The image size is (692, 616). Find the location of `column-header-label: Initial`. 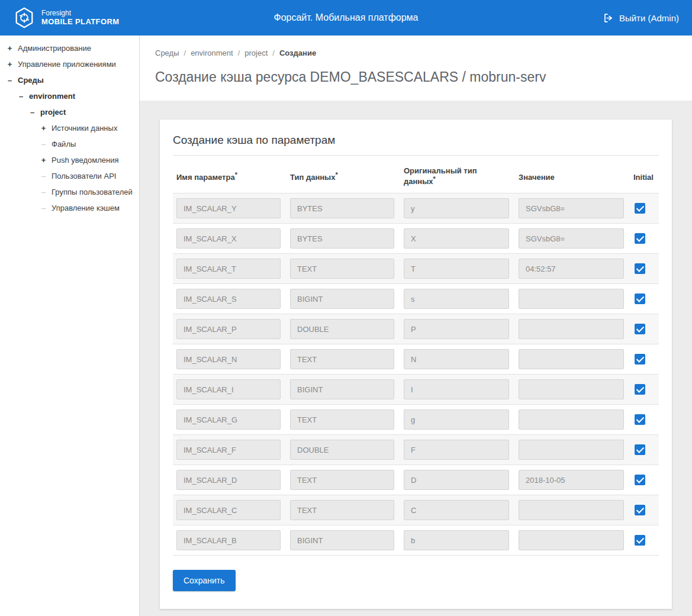

column-header-label: Initial is located at coordinates (643, 178).